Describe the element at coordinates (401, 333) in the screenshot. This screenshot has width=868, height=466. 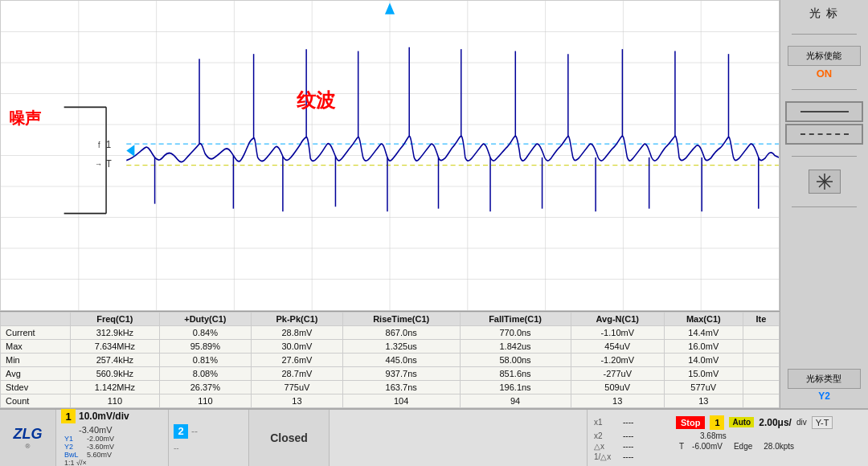
I see `row-value: 867.0ns` at that location.